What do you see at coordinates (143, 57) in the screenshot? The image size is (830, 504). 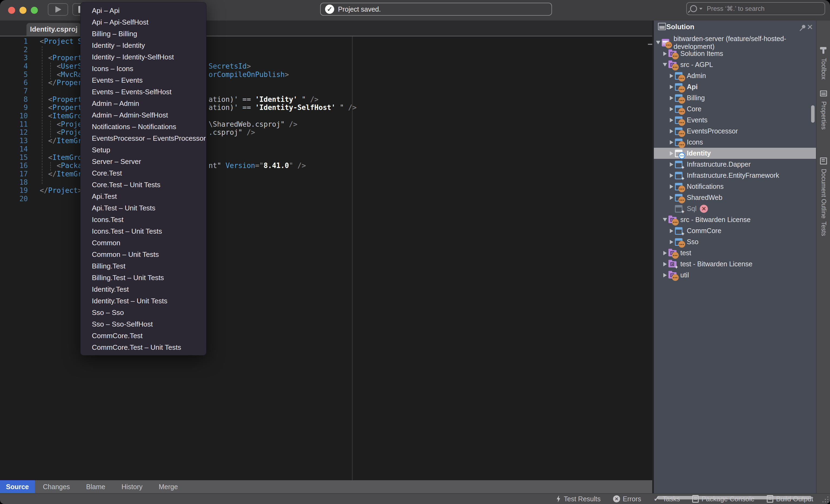 I see `run-config-option: Identity – Identity-SelfHost` at bounding box center [143, 57].